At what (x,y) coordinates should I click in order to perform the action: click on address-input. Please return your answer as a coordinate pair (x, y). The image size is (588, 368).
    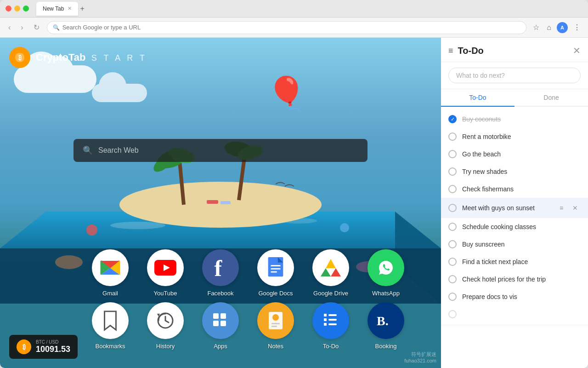
    Looking at the image, I should click on (292, 28).